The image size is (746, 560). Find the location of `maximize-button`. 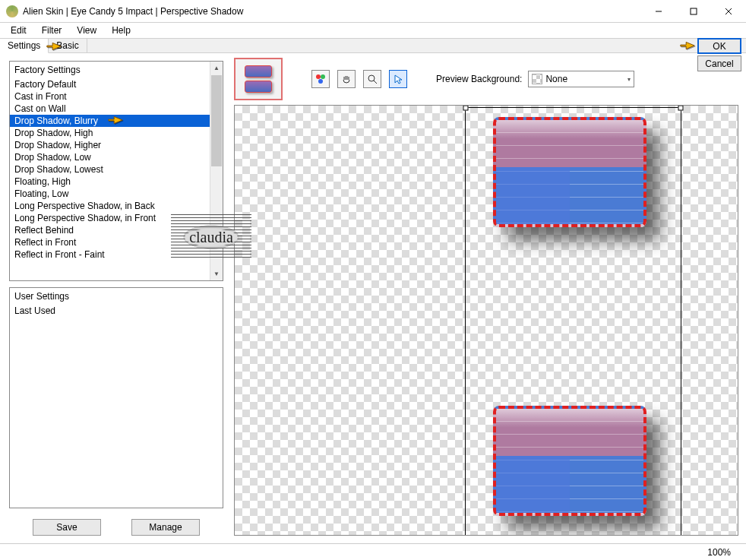

maximize-button is located at coordinates (694, 11).